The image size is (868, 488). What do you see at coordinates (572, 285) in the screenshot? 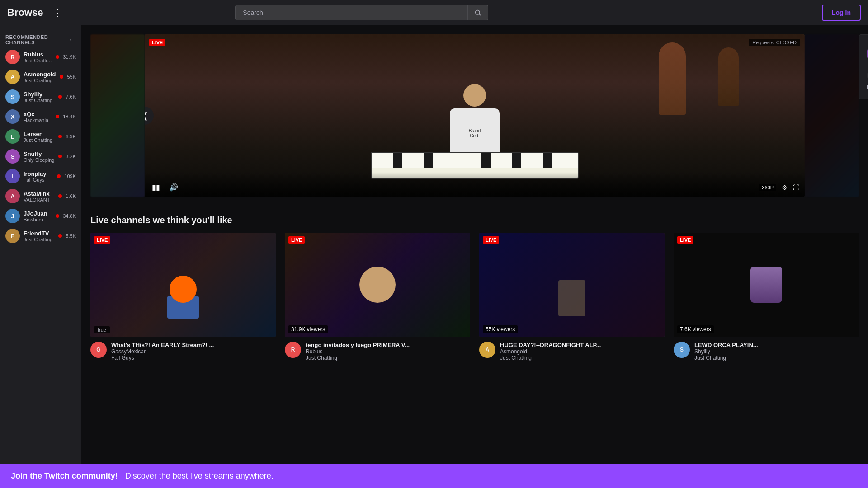
I see `channel-thumbnail: LIVE 55K viewers` at bounding box center [572, 285].